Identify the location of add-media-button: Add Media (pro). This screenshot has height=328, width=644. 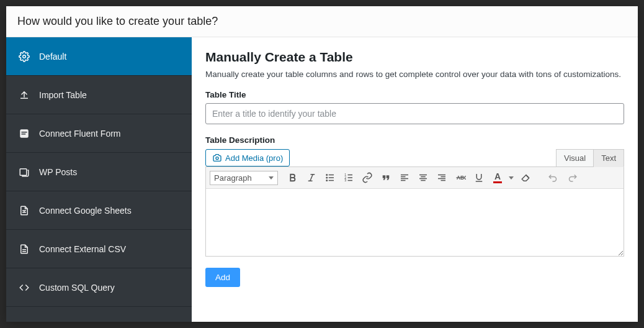
(248, 158).